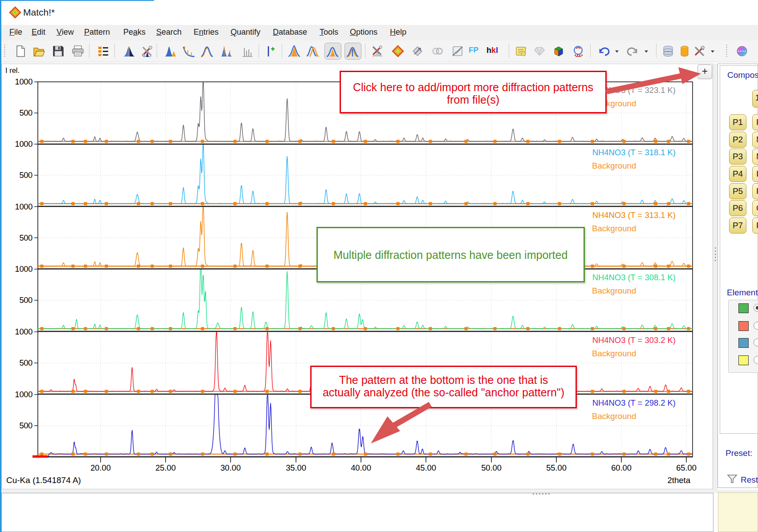 The image size is (758, 532). What do you see at coordinates (556, 468) in the screenshot?
I see `svg-text: 55.00` at bounding box center [556, 468].